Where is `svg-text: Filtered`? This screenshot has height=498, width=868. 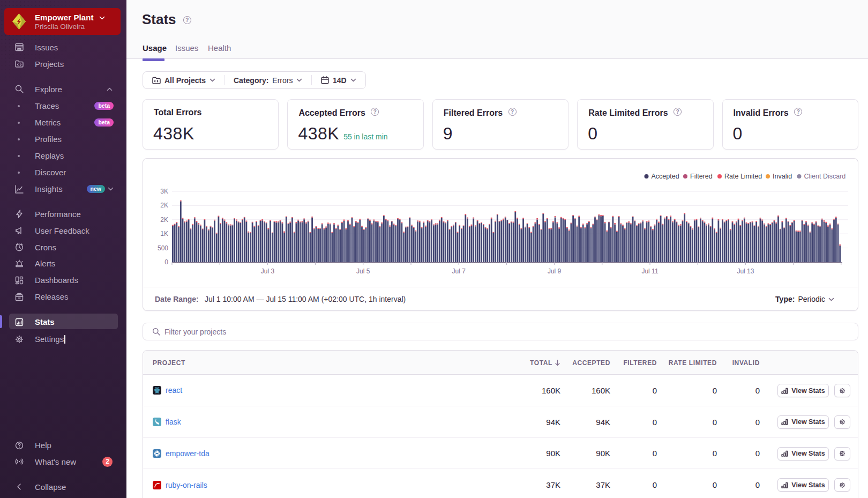
svg-text: Filtered is located at coordinates (701, 176).